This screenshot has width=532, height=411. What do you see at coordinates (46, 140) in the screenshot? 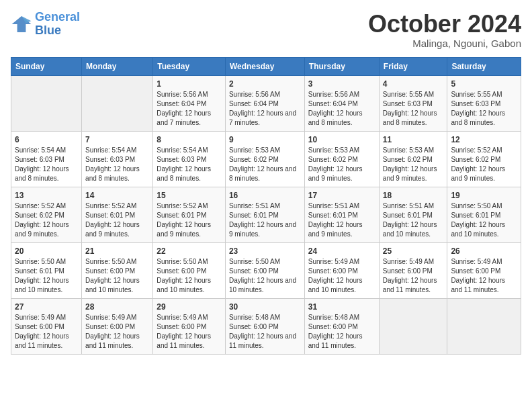
I see `day-number: 6` at bounding box center [46, 140].